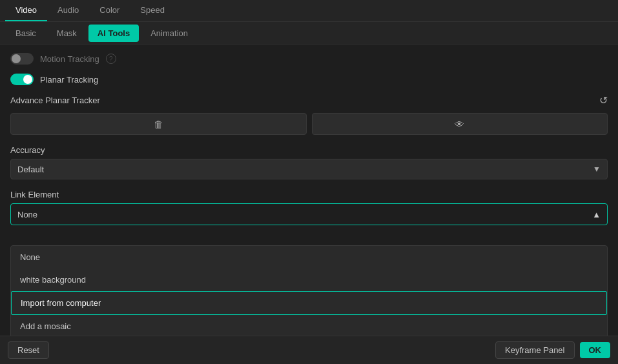  What do you see at coordinates (309, 350) in the screenshot?
I see `bottom-bar: Reset Keyframe Panel OK` at bounding box center [309, 350].